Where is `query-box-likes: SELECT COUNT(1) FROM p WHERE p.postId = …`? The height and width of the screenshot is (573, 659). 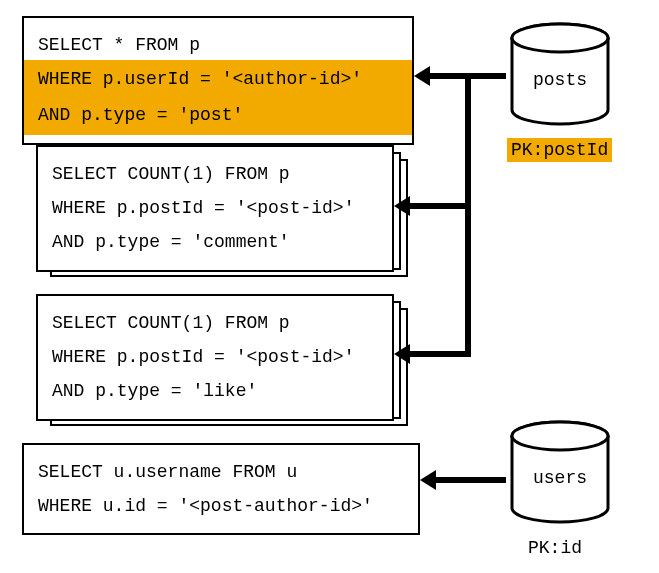
query-box-likes: SELECT COUNT(1) FROM p WHERE p.postId = … is located at coordinates (215, 358).